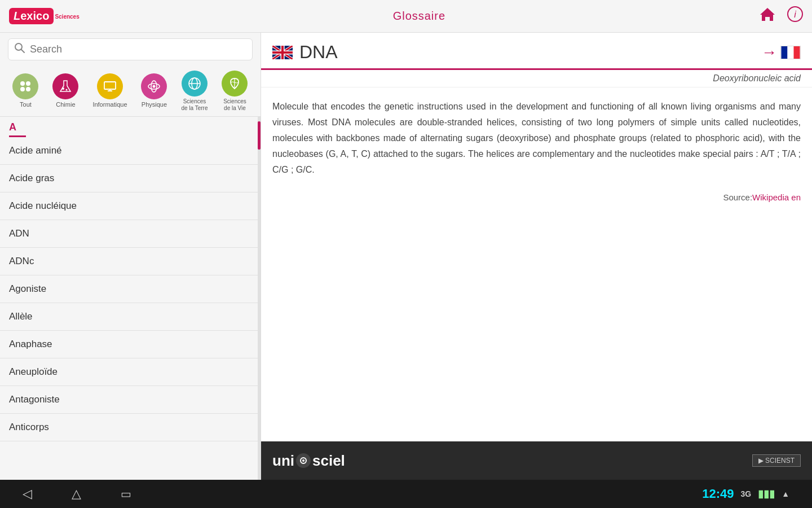 This screenshot has width=812, height=508. Describe the element at coordinates (126, 494) in the screenshot. I see `recents-button: ▭` at that location.